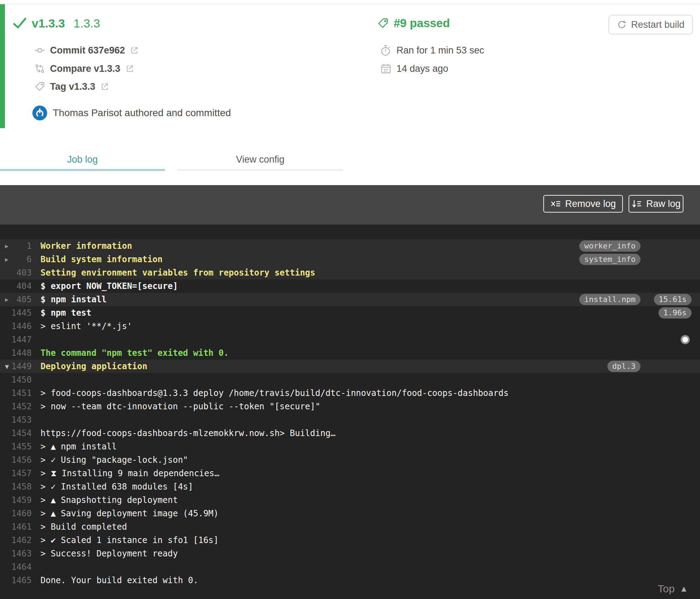 This screenshot has width=700, height=599. Describe the element at coordinates (40, 87) in the screenshot. I see `tag-icon` at that location.